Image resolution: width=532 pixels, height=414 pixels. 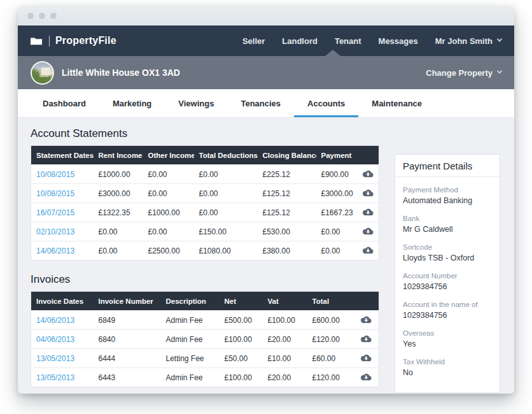 I want to click on table-row: 10/08/2015£1000.00£0.00£0.00£225.12£900.…, so click(x=205, y=175).